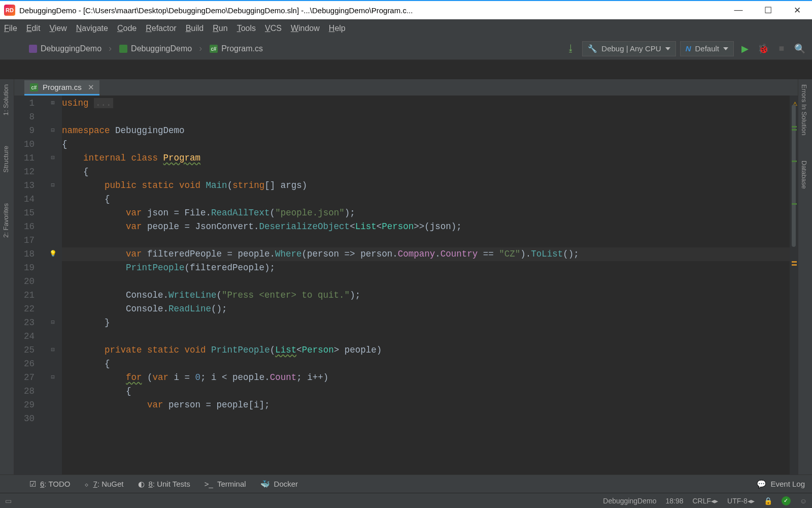 The width and height of the screenshot is (812, 508). What do you see at coordinates (705, 501) in the screenshot?
I see `status-eol: CRLF◂▸` at bounding box center [705, 501].